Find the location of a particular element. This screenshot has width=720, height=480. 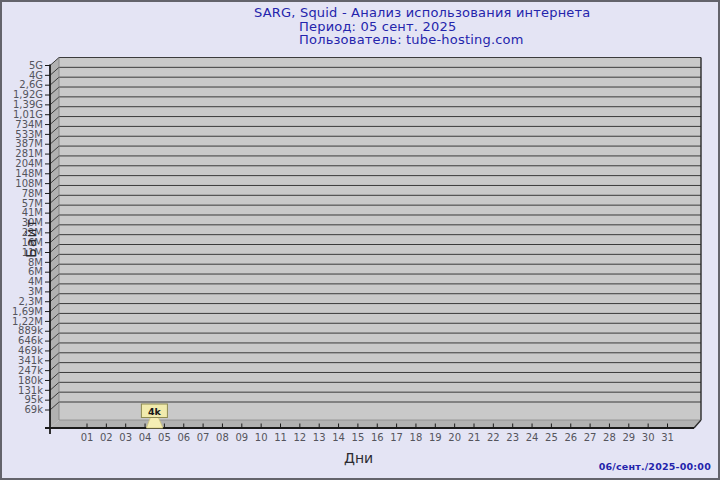

x-tick-label: 17 is located at coordinates (396, 438).